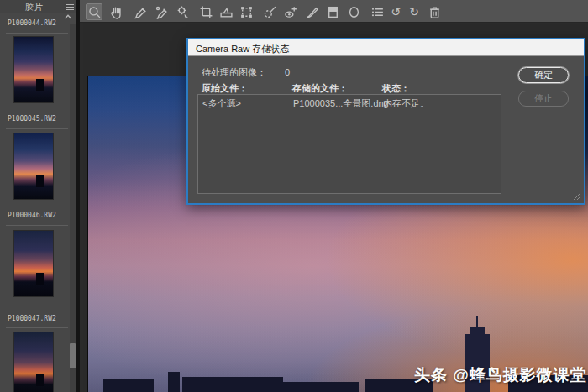 The height and width of the screenshot is (392, 588). What do you see at coordinates (206, 12) in the screenshot?
I see `crop-tool-icon` at bounding box center [206, 12].